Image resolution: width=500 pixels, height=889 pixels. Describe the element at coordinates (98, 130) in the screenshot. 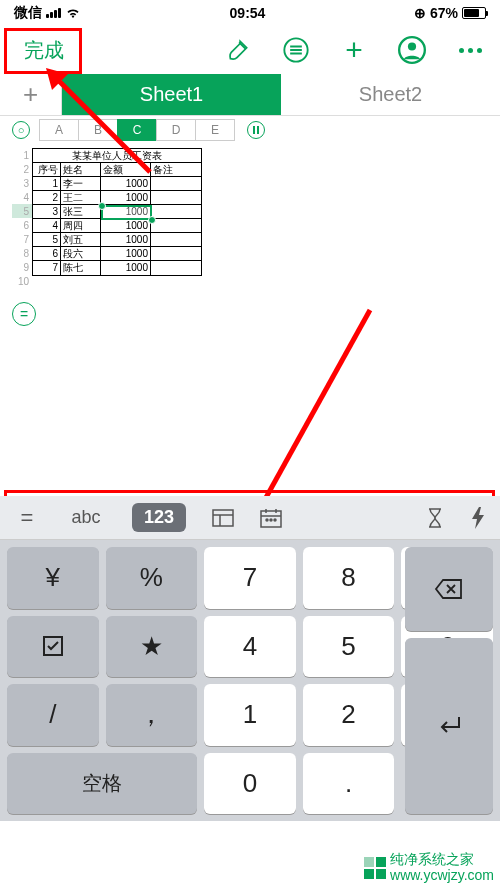

I see `col-b: B` at that location.